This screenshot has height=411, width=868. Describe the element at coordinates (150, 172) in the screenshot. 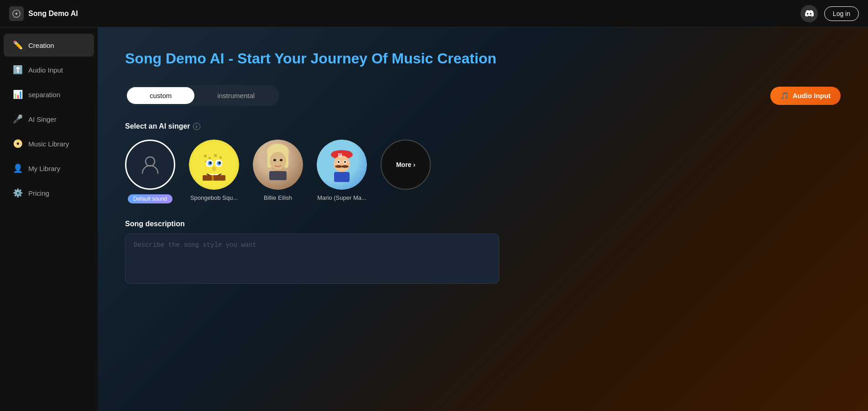

I see `singer-default: Default sound` at that location.